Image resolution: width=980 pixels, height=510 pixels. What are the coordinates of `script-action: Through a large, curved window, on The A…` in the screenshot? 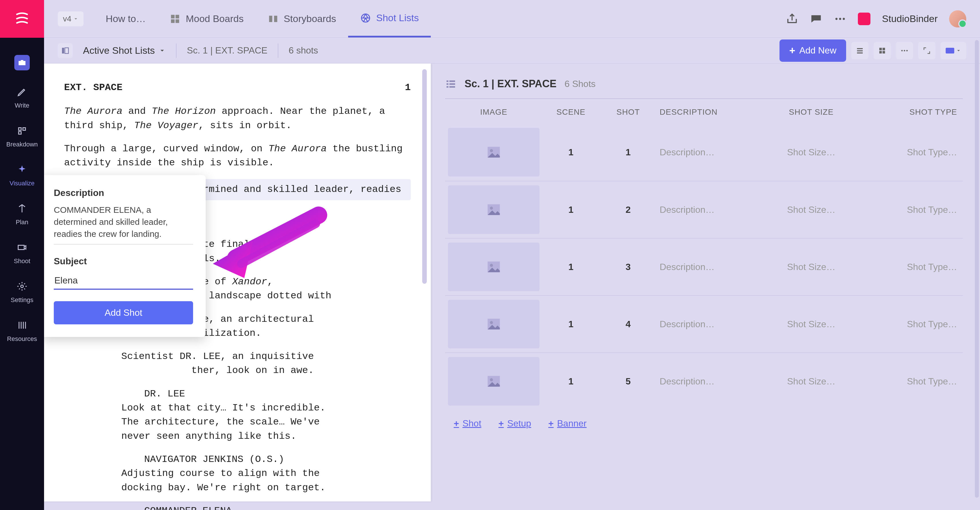 It's located at (237, 156).